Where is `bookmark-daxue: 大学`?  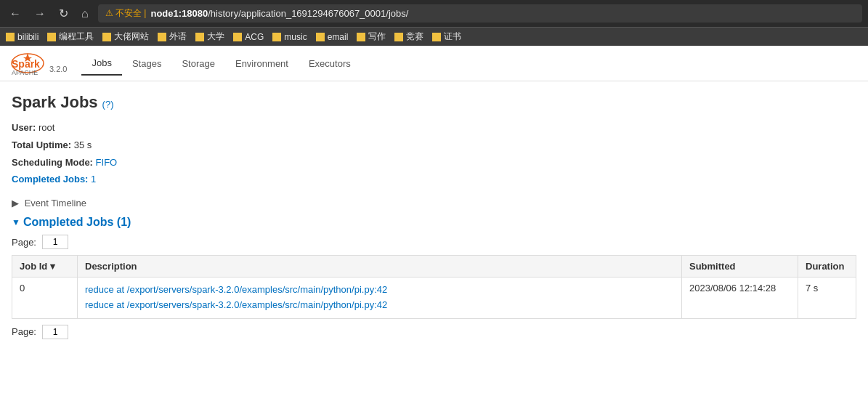
bookmark-daxue: 大学 is located at coordinates (210, 36).